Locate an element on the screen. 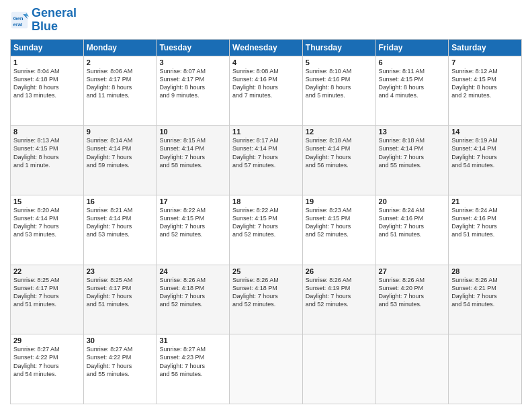 The height and width of the screenshot is (411, 532). day-info: Sunrise: 8:06 AM Sunset: 4:17 PM Dayligh… is located at coordinates (120, 83).